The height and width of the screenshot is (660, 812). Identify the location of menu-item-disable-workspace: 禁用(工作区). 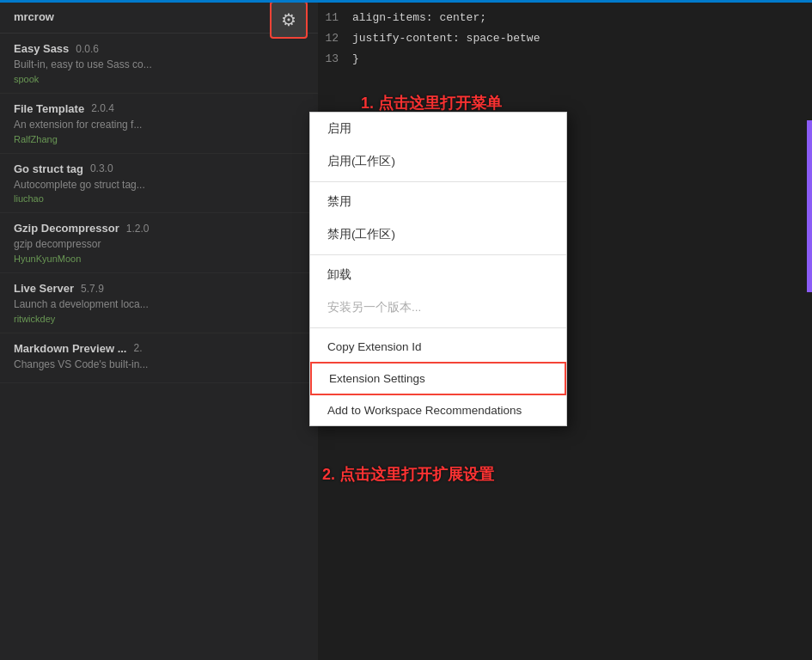
(438, 235).